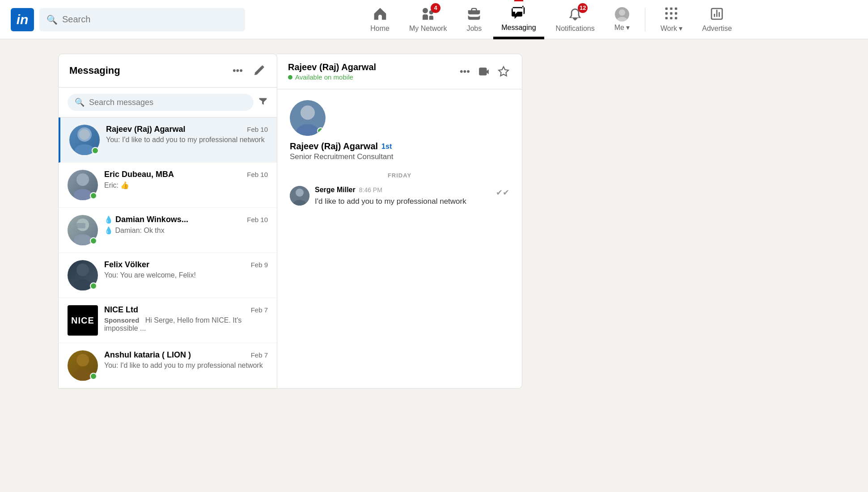 Image resolution: width=868 pixels, height=492 pixels. What do you see at coordinates (128, 20) in the screenshot?
I see `navbar-left: in 🔍` at bounding box center [128, 20].